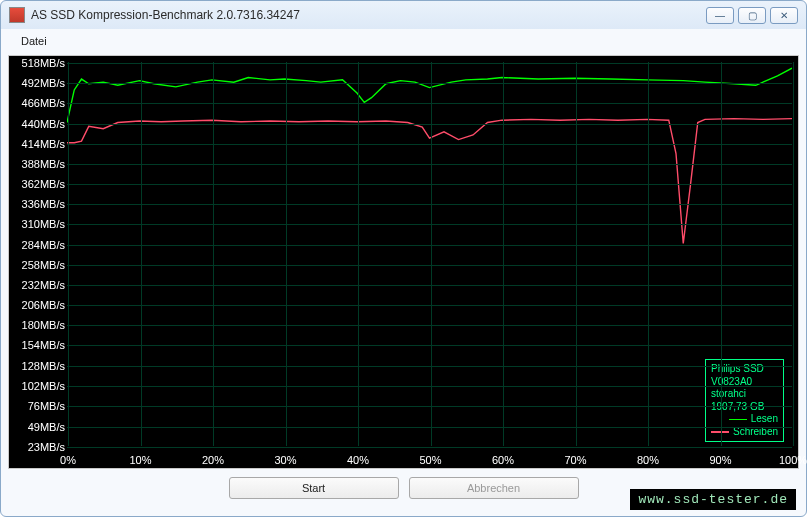  What do you see at coordinates (720, 460) in the screenshot?
I see `x-tick-label: 90%` at bounding box center [720, 460].